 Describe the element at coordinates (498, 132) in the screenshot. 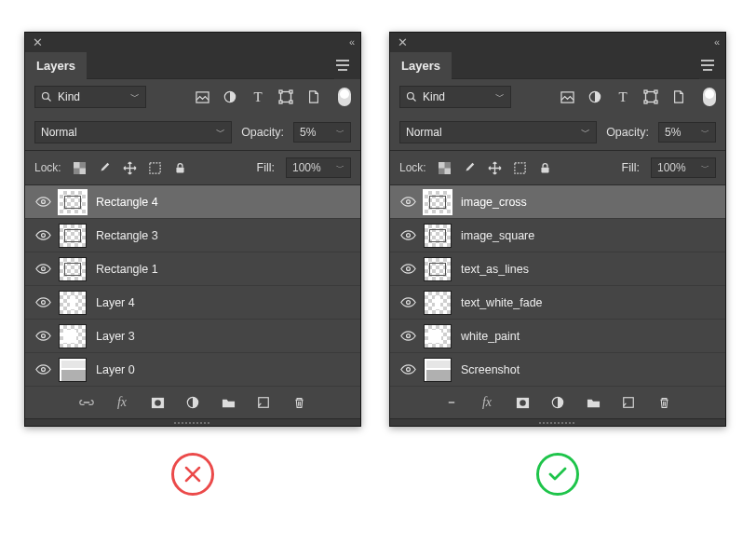

I see `blend-mode-dropdown: Normal ﹀` at that location.